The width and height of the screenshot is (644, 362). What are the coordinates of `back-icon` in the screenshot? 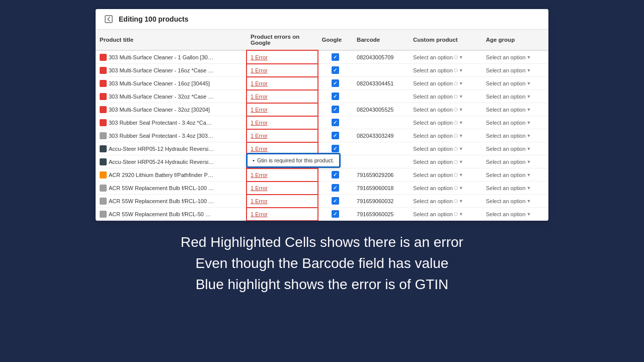 It's located at (109, 19).